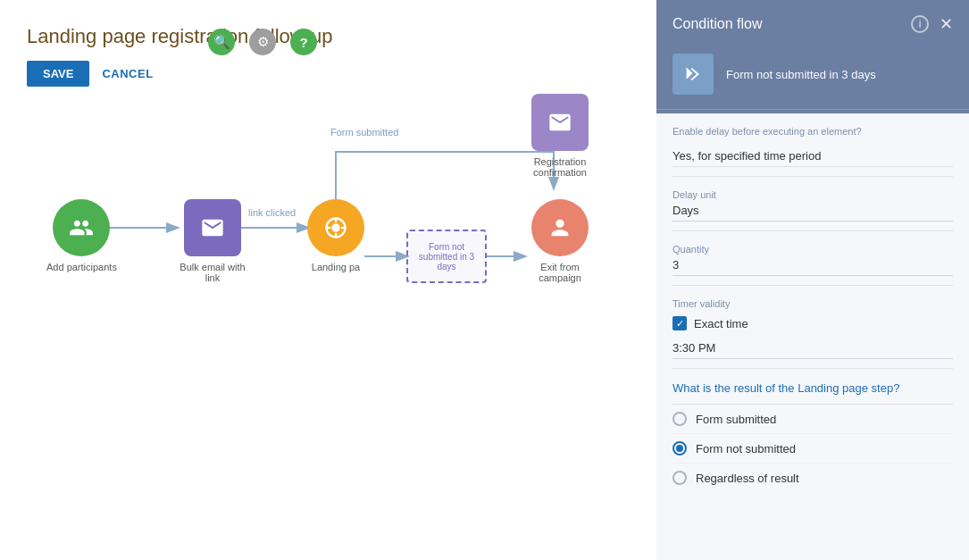  I want to click on radio-form-not-submitted-button, so click(680, 448).